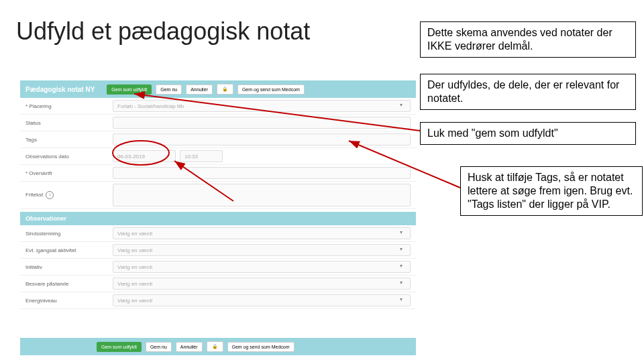 The image size is (644, 362). I want to click on obs-date-input: 06-03-2019, so click(144, 156).